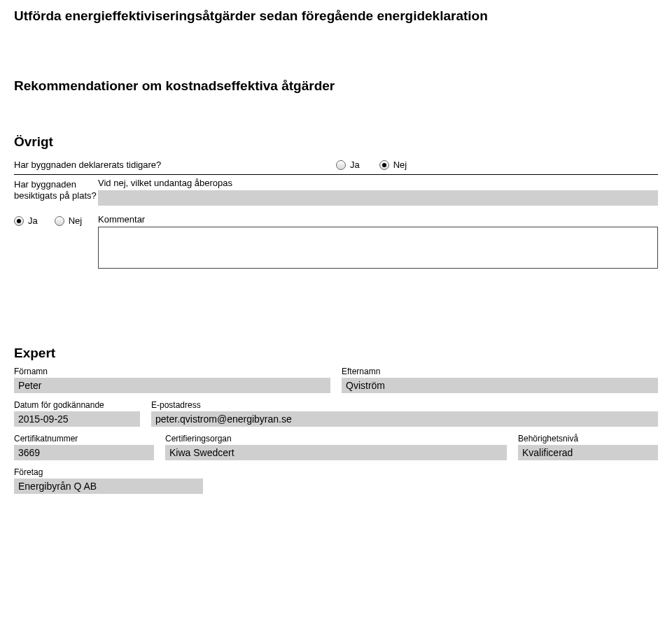 This screenshot has height=624, width=672. What do you see at coordinates (336, 86) in the screenshot?
I see `rekom-title: Rekommendationer om kostnadseffektiva åt…` at bounding box center [336, 86].